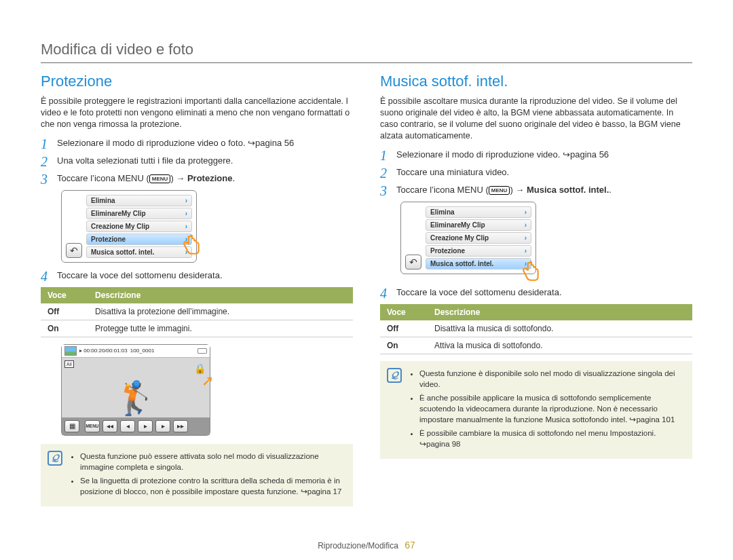 The width and height of the screenshot is (733, 560). I want to click on note-box: 𝓠 Questa funzione è disponibile solo nel…, so click(536, 410).